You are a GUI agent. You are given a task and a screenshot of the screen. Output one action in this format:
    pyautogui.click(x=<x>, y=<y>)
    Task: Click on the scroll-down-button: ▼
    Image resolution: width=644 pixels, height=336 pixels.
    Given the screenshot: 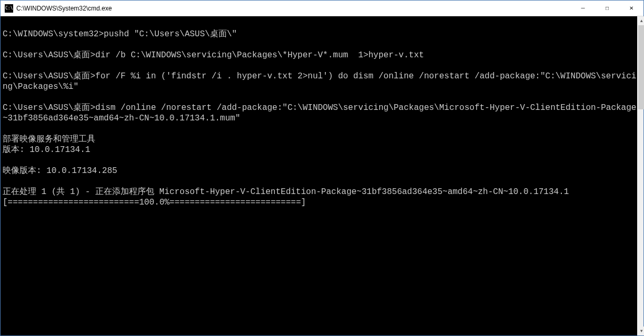 What is the action you would take?
    pyautogui.click(x=640, y=331)
    